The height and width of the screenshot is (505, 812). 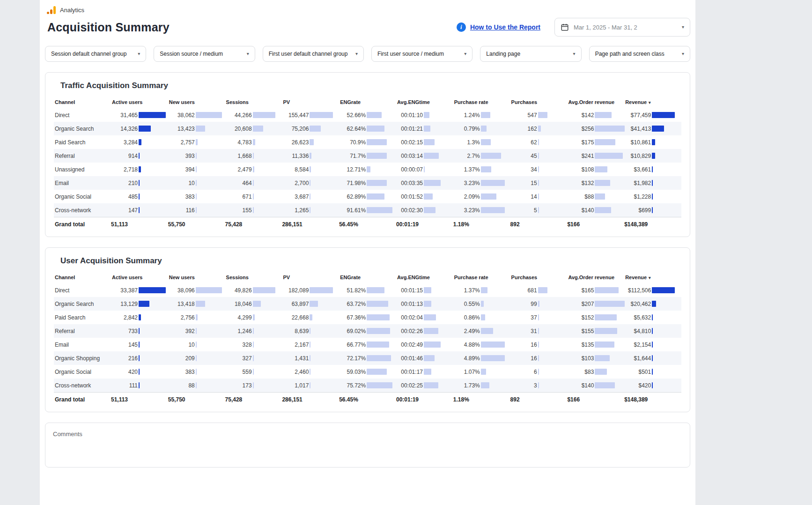 What do you see at coordinates (368, 358) in the screenshot?
I see `metric-cellwrap: 72.17%` at bounding box center [368, 358].